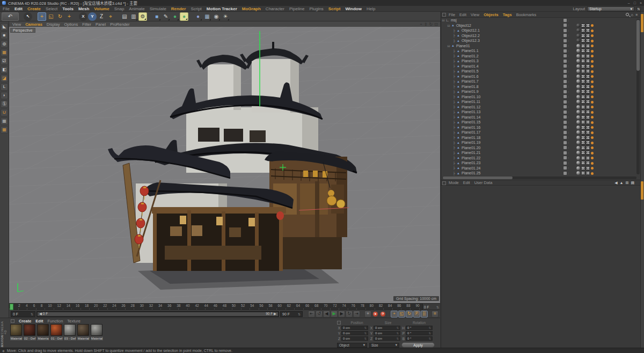 This screenshot has height=353, width=644. Describe the element at coordinates (539, 87) in the screenshot. I see `object-row: ├ Plane01.8 :` at that location.